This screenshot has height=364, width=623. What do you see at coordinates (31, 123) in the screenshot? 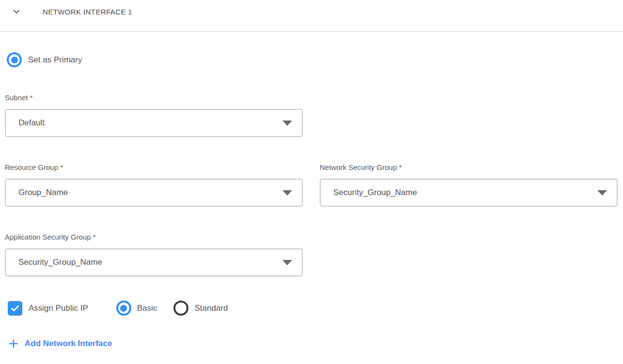
I see `subnet-value: Default` at bounding box center [31, 123].